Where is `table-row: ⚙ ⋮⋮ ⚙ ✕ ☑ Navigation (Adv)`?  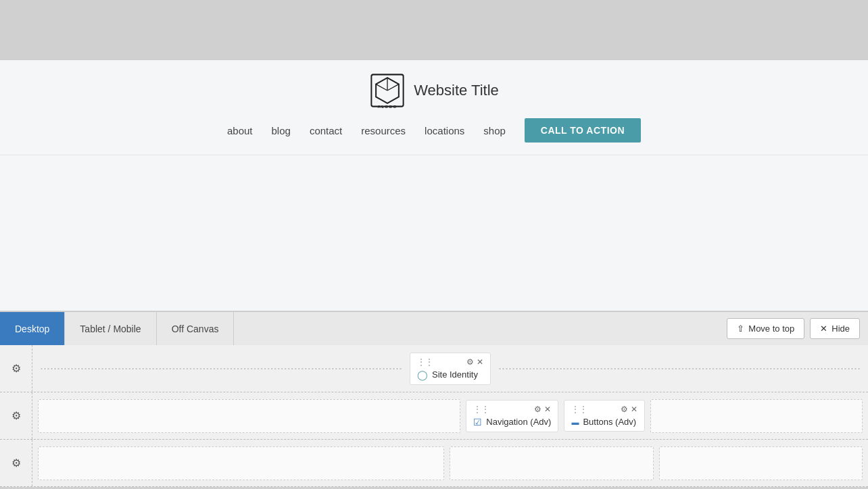
table-row: ⚙ ⋮⋮ ⚙ ✕ ☑ Navigation (Adv) is located at coordinates (434, 416).